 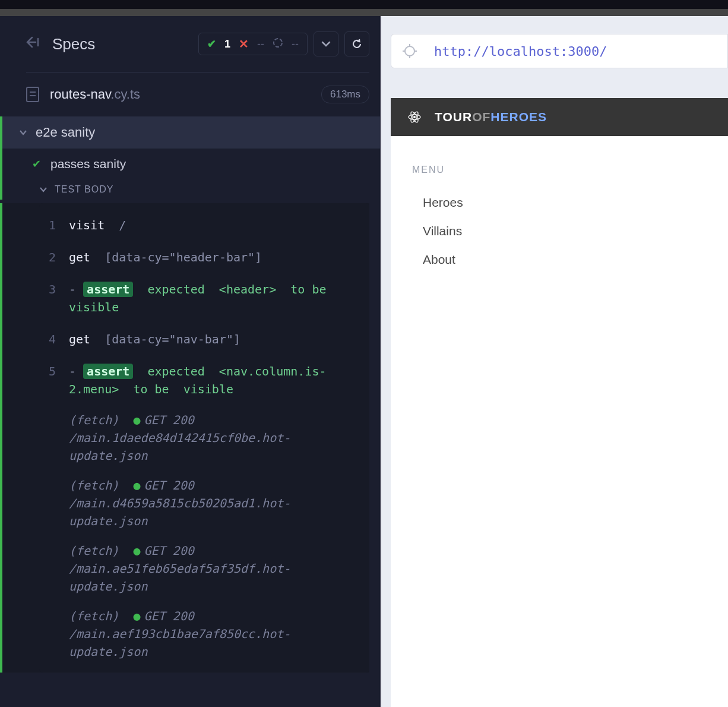 What do you see at coordinates (570, 231) in the screenshot?
I see `menu-item-villains: Villains` at bounding box center [570, 231].